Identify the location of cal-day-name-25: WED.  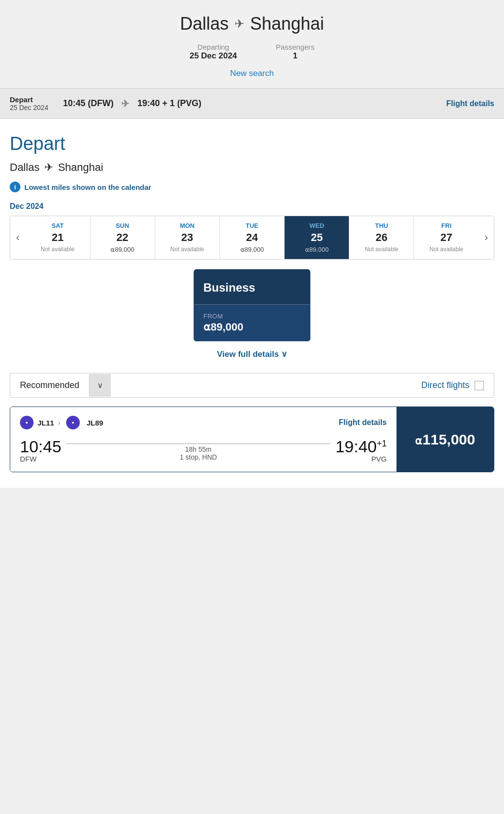
(317, 226).